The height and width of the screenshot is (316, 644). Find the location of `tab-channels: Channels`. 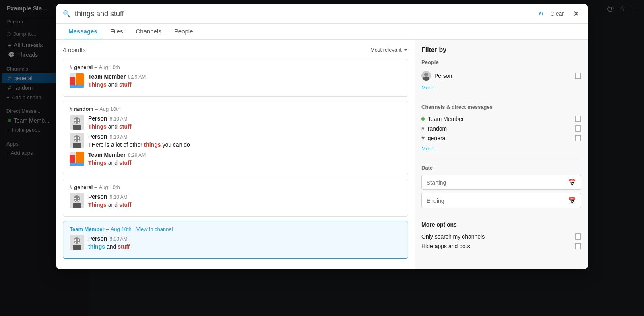

tab-channels: Channels is located at coordinates (148, 31).